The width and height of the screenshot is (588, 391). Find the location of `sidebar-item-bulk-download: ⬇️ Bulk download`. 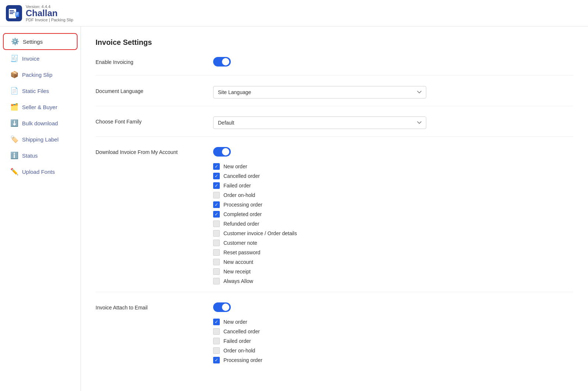

sidebar-item-bulk-download: ⬇️ Bulk download is located at coordinates (40, 123).